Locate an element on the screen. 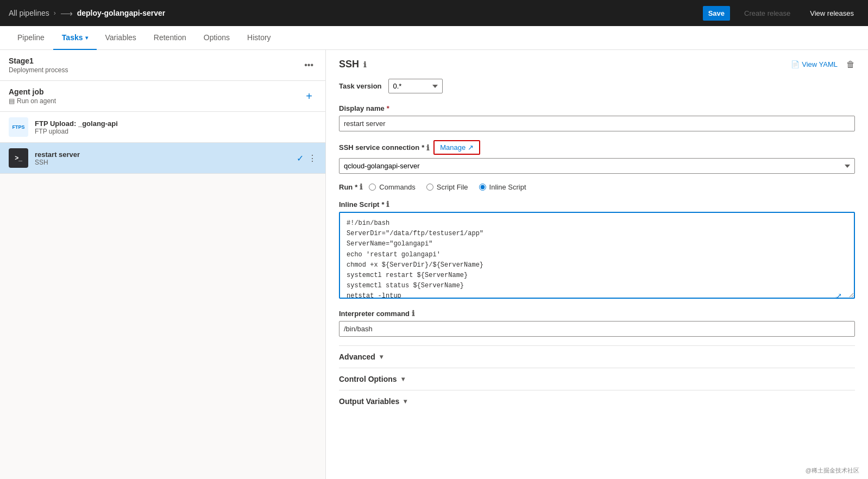  inline-script-textarea: #!/bin/bash ServerDir="/data/ftp/testuse… is located at coordinates (597, 255).